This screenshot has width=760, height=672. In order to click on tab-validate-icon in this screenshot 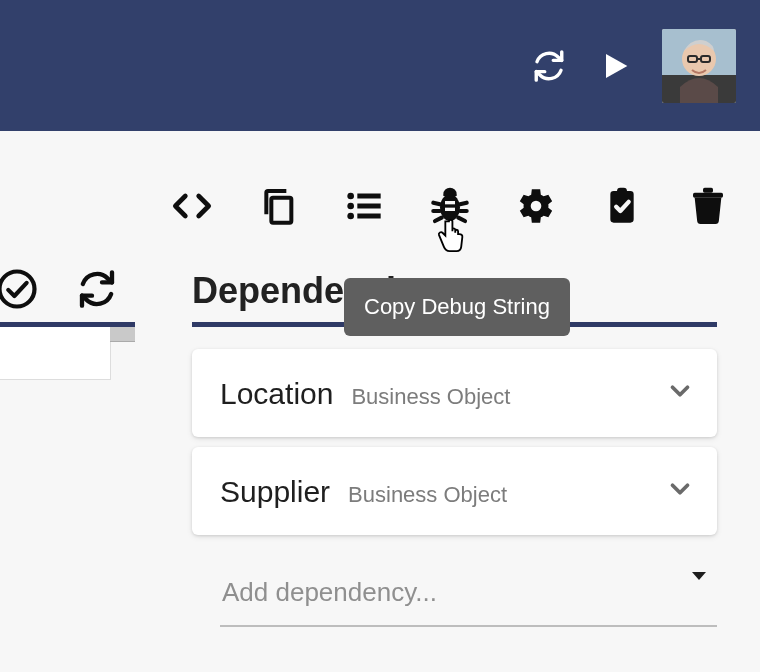, I will do `click(19, 289)`.